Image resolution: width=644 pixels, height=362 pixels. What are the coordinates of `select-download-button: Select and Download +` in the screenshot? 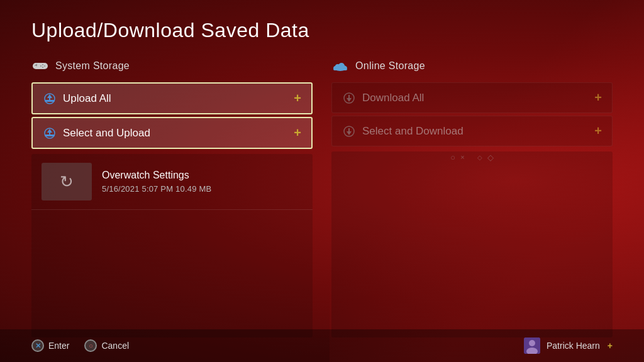 It's located at (472, 131).